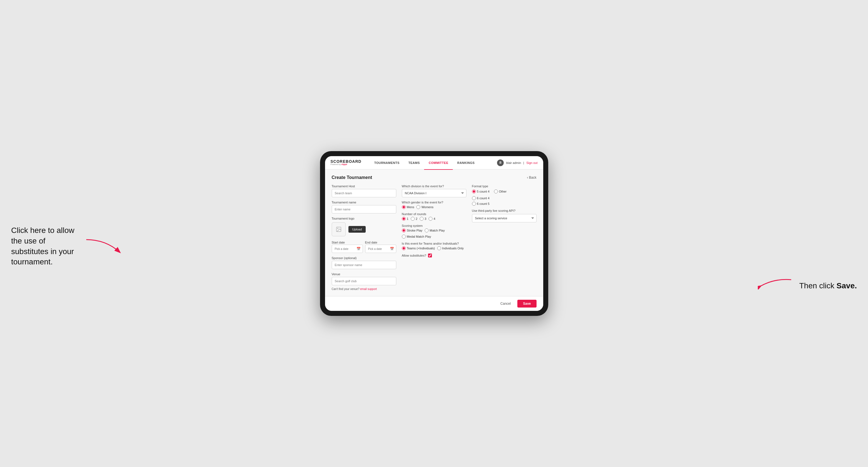 The width and height of the screenshot is (868, 467). I want to click on format-label: Format type, so click(504, 186).